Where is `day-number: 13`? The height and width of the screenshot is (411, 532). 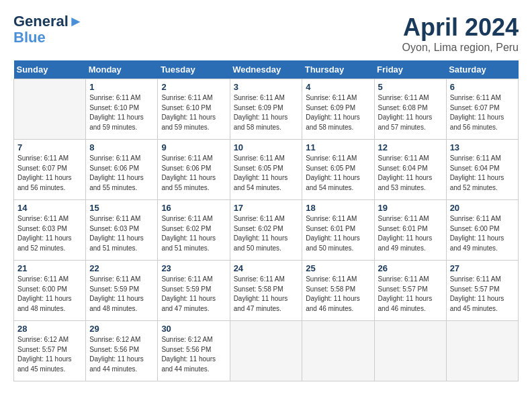
day-number: 13 is located at coordinates (482, 148).